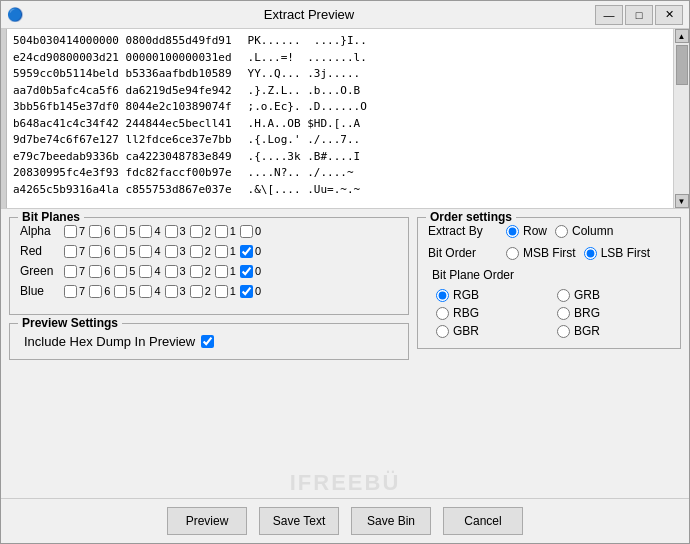 The width and height of the screenshot is (690, 544). I want to click on bpo-radio-brg, so click(564, 314).